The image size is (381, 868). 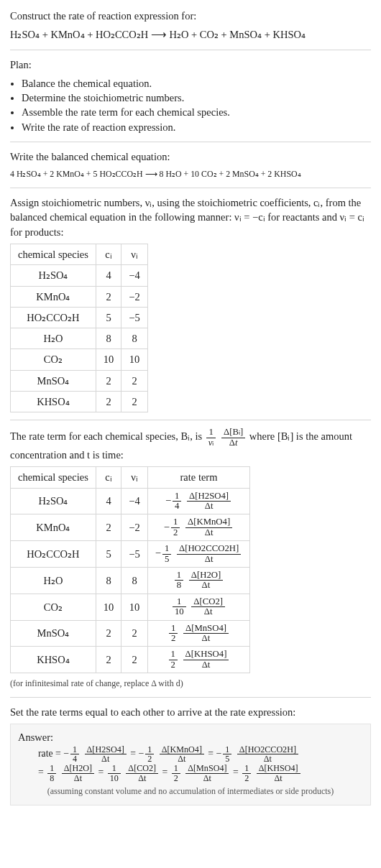 What do you see at coordinates (198, 581) in the screenshot?
I see `rate-term-cell: 18 Δ[H2O]Δt` at bounding box center [198, 581].